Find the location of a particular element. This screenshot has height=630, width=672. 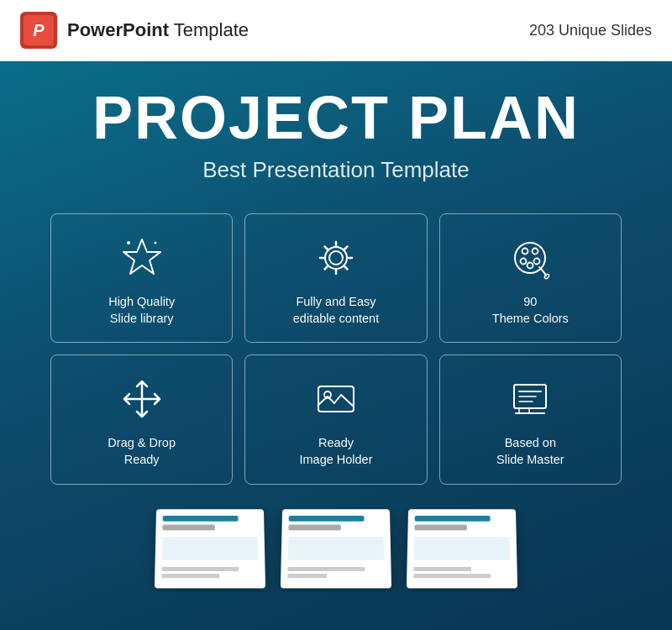

palette-icon is located at coordinates (530, 258).